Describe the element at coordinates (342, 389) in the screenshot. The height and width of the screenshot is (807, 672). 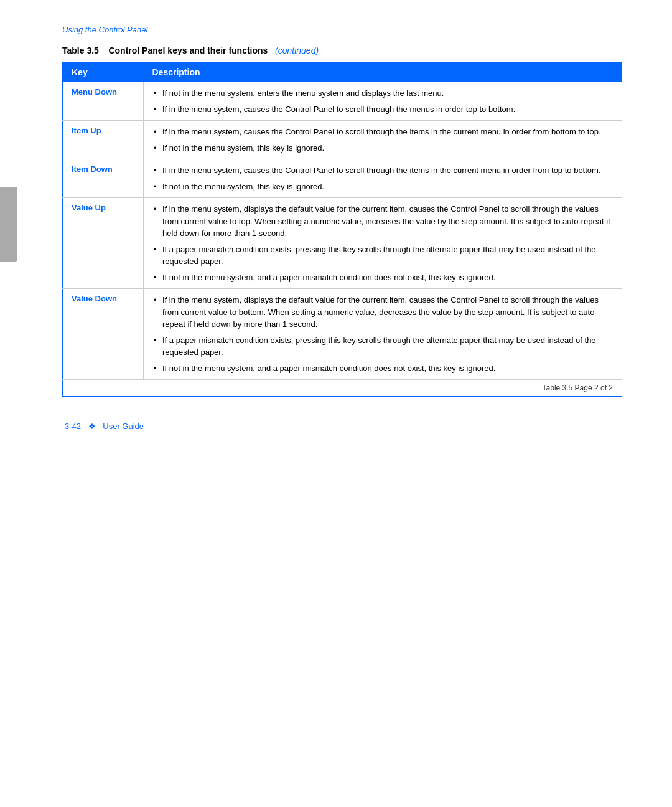
I see `table-footer-row: Table 3.5 Page 2 of 2` at that location.